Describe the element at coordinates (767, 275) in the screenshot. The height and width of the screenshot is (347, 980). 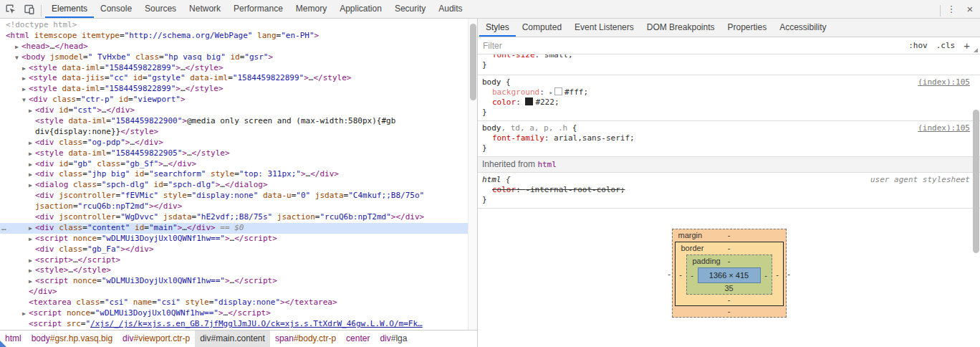
I see `padding-right-value: -` at that location.